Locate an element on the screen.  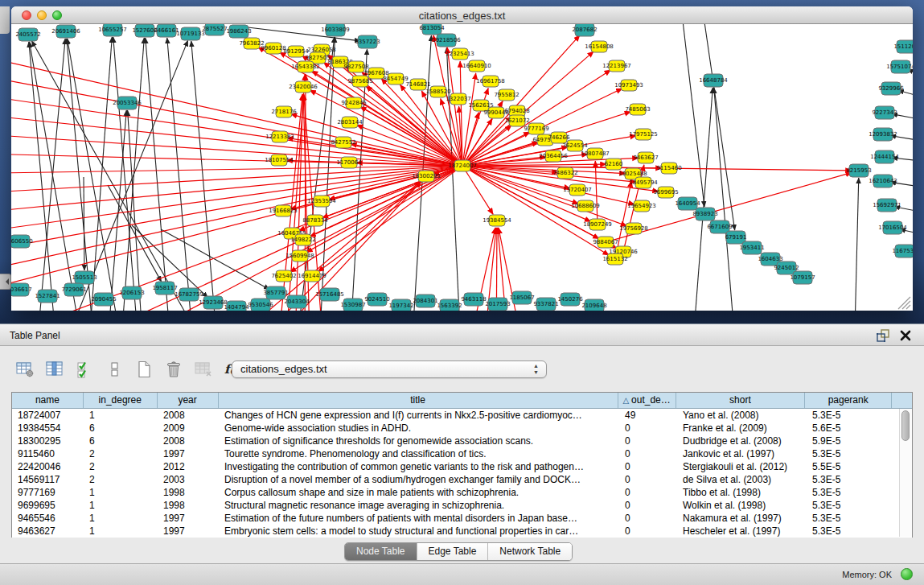
network-node: 8960128 is located at coordinates (273, 48).